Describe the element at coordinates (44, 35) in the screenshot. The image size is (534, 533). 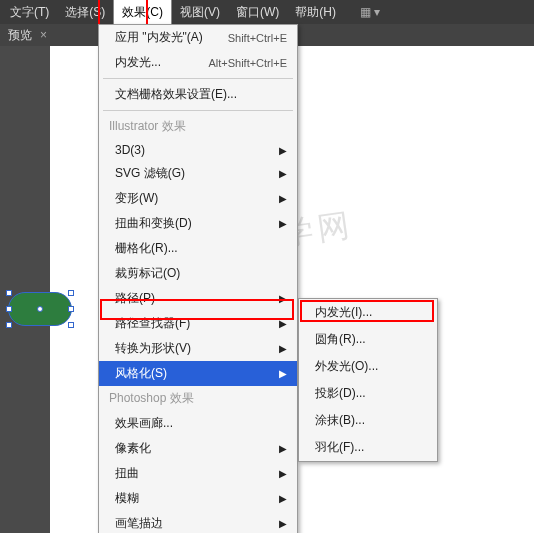
I see `close-icon: ×` at that location.